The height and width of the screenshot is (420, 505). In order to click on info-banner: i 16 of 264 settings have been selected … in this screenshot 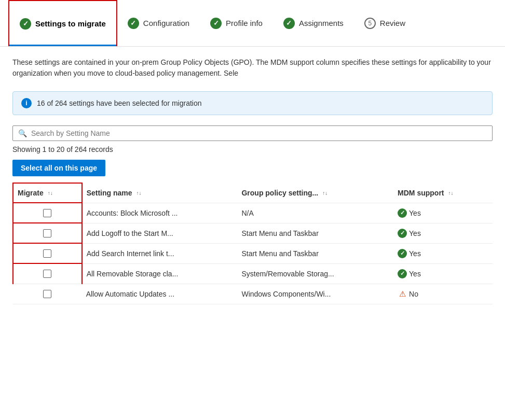, I will do `click(252, 103)`.